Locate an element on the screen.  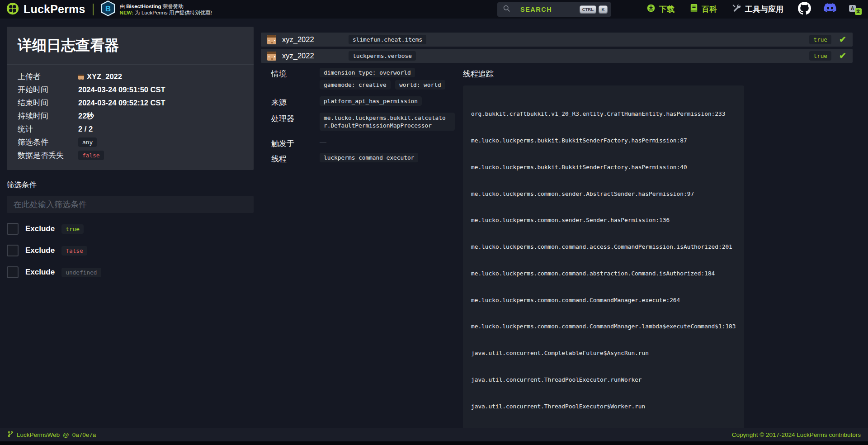
permission-chip: luckperms.verbose is located at coordinates (382, 56).